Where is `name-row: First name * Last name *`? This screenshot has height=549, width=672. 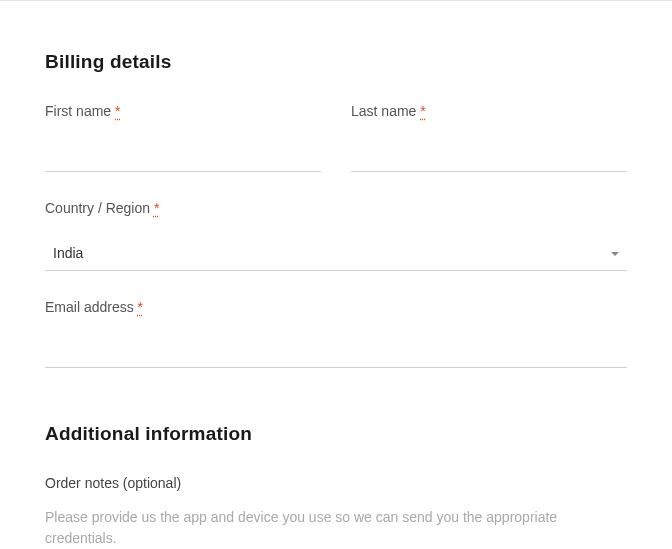
name-row: First name * Last name * is located at coordinates (336, 138).